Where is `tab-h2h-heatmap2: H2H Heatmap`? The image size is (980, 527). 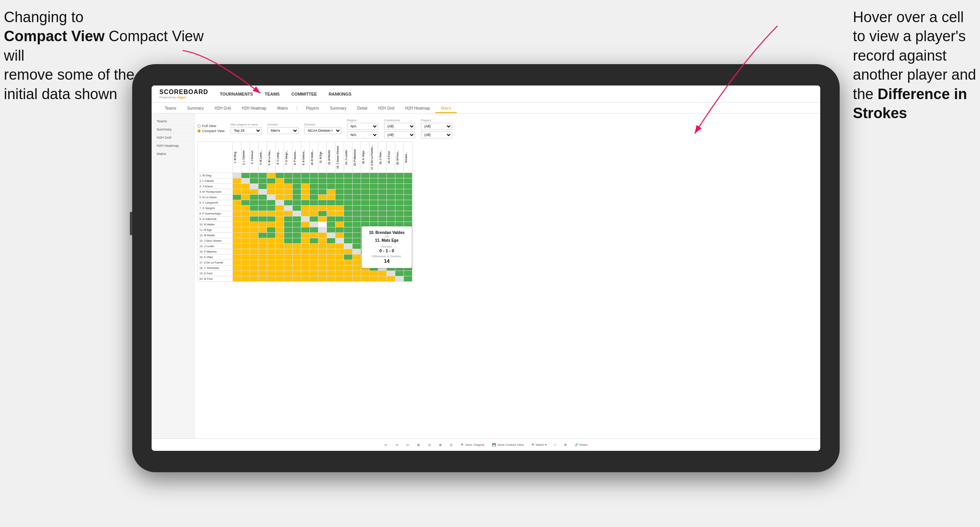 tab-h2h-heatmap2: H2H Heatmap is located at coordinates (418, 109).